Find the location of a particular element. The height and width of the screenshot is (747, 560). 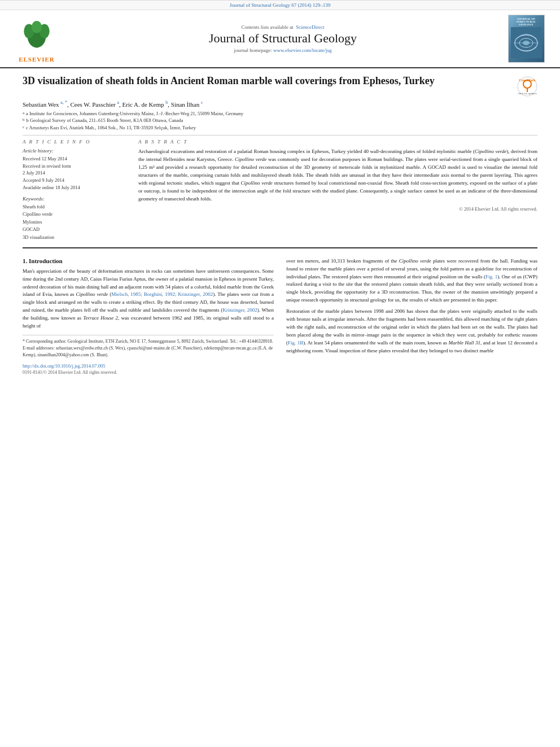

right-paragraph-1: over ten meters, and 10,313 broken fragm… is located at coordinates (412, 281).